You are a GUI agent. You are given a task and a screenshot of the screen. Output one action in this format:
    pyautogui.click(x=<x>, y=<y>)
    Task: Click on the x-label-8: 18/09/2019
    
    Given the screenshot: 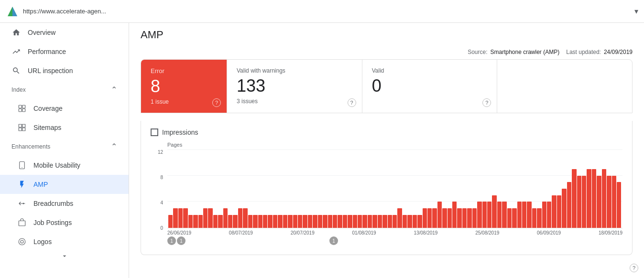 What is the action you would take?
    pyautogui.click(x=611, y=233)
    